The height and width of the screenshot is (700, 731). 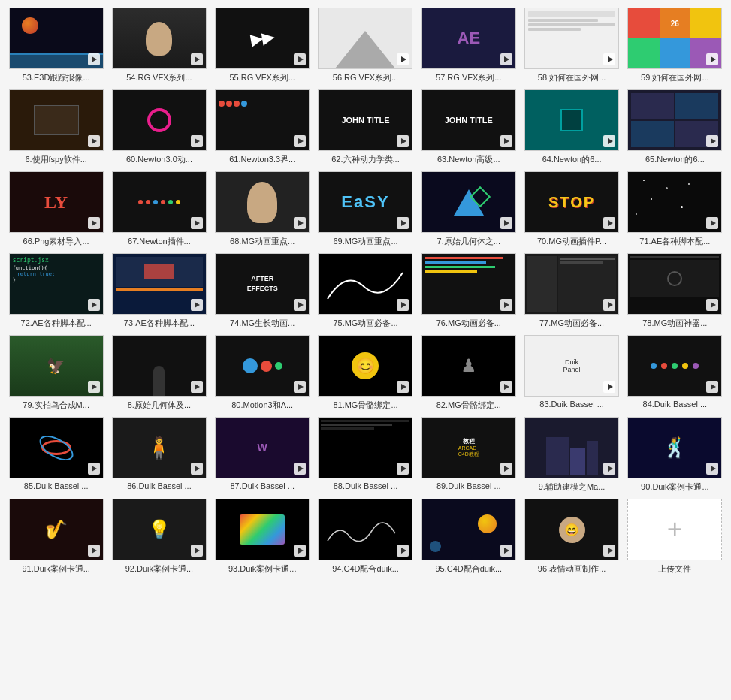 I want to click on video-item-56: 56.RG VFX系列..., so click(x=365, y=45).